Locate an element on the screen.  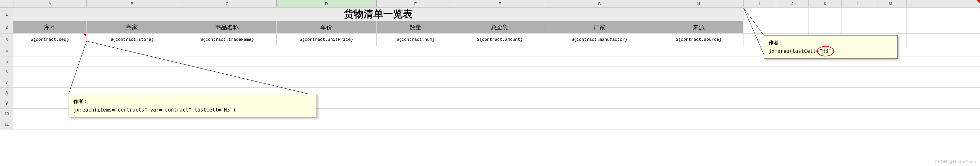
cells-row7 is located at coordinates (496, 82).